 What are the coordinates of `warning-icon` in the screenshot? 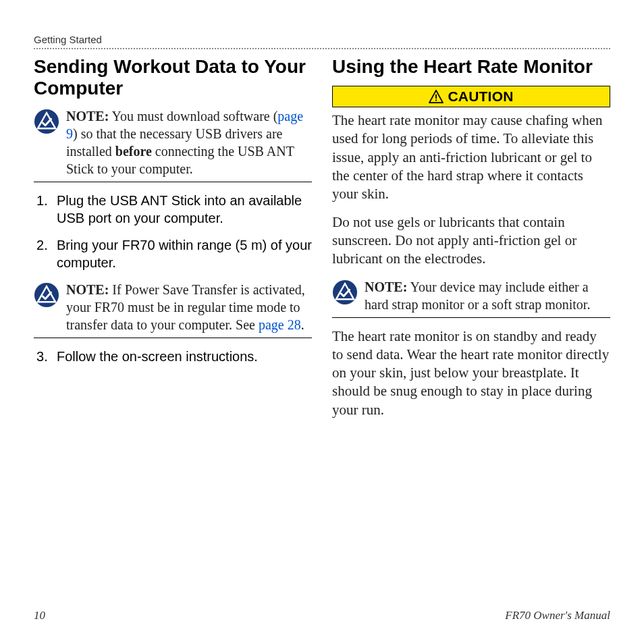 It's located at (436, 97).